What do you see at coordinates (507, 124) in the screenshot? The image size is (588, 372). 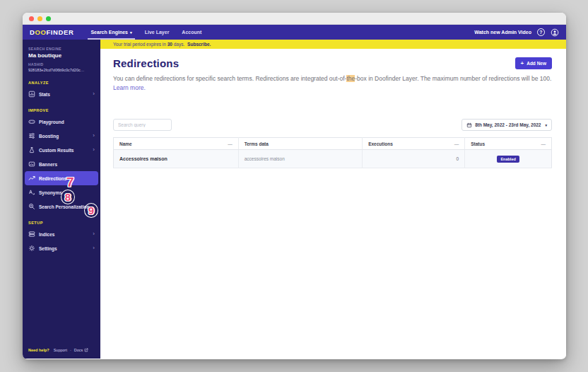 I see `date-range-picker: 8th May, 2022 - 23rd May, 2022 ▾` at bounding box center [507, 124].